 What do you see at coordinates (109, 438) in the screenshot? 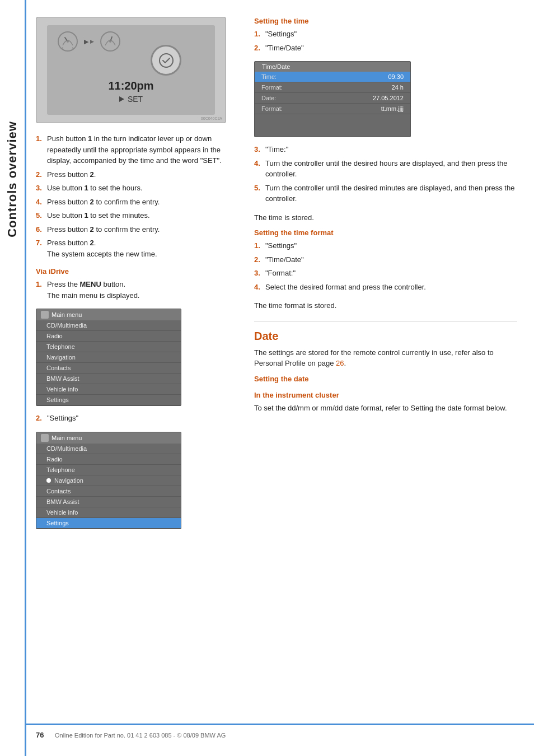
I see `menu2-title-bar: Main menu` at bounding box center [109, 438].